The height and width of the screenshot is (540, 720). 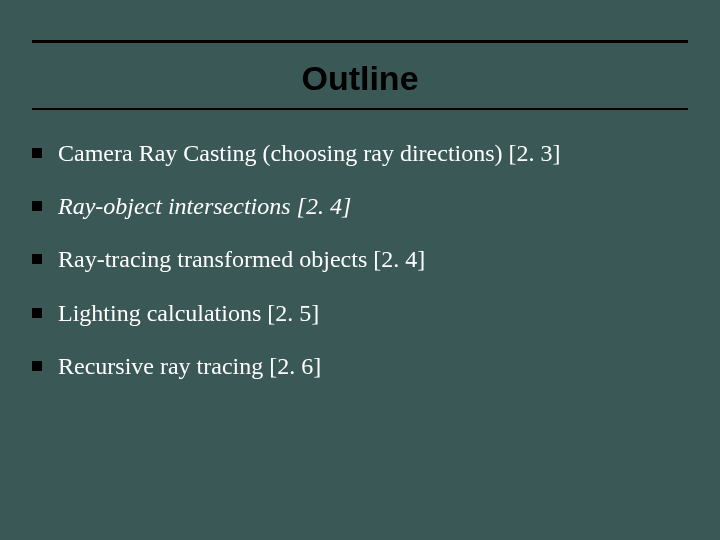 I want to click on list-item: Camera Ray Casting (choosing ray directi…, so click(x=360, y=154).